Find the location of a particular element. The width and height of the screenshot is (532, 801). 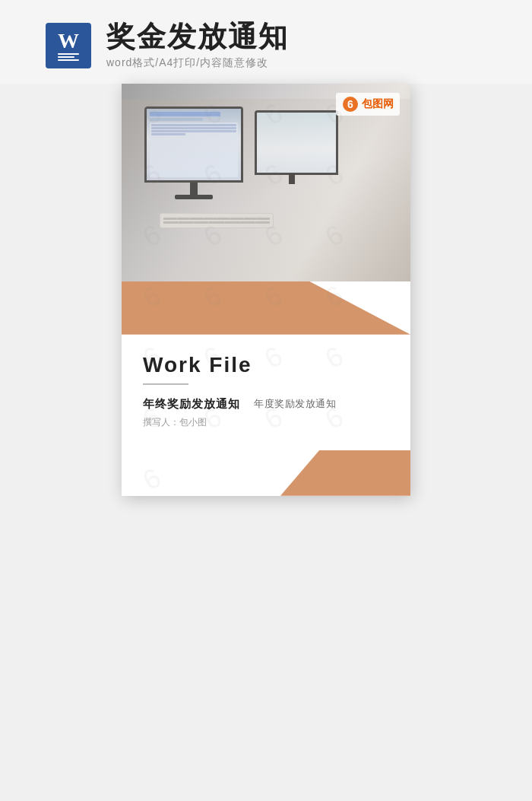

logo-text: 包图网 is located at coordinates (378, 104).